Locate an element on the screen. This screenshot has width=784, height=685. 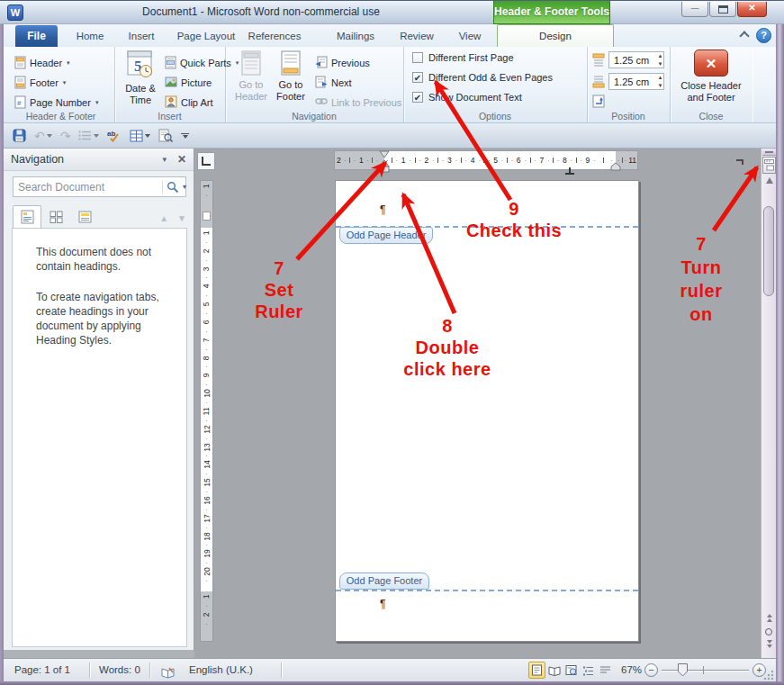
pane-close-icon: ✕ is located at coordinates (182, 159).